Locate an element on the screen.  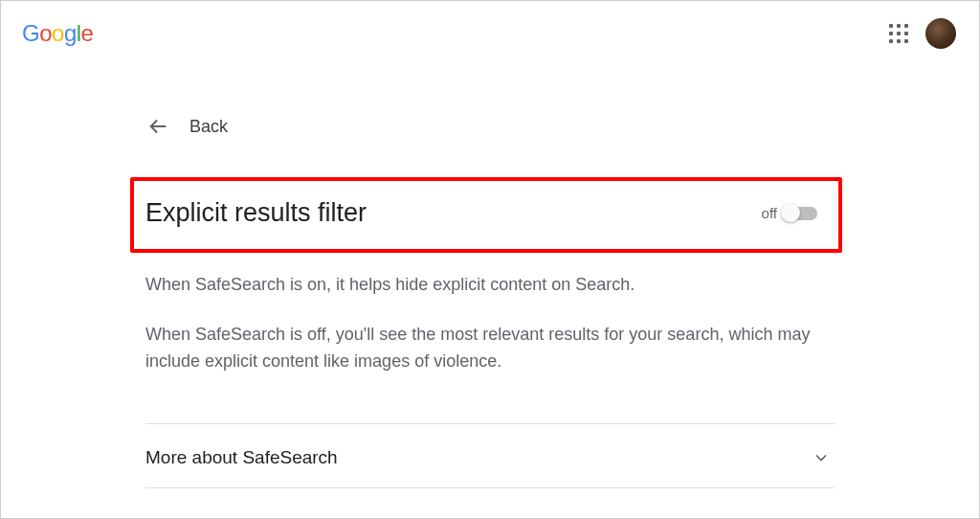
filter-title: Explicit results filter is located at coordinates (256, 213).